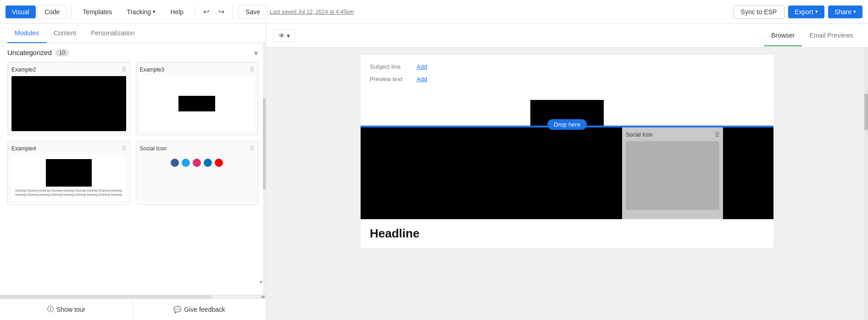  Describe the element at coordinates (21, 12) in the screenshot. I see `visual-button: Visual` at that location.